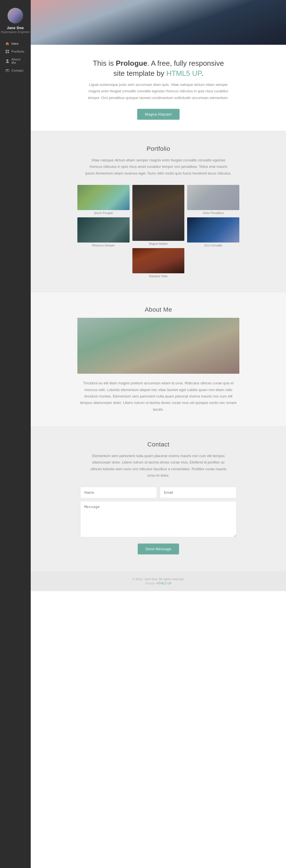 Image resolution: width=286 pixels, height=868 pixels. I want to click on portfolio-label-5: Natoque Vitae, so click(158, 276).